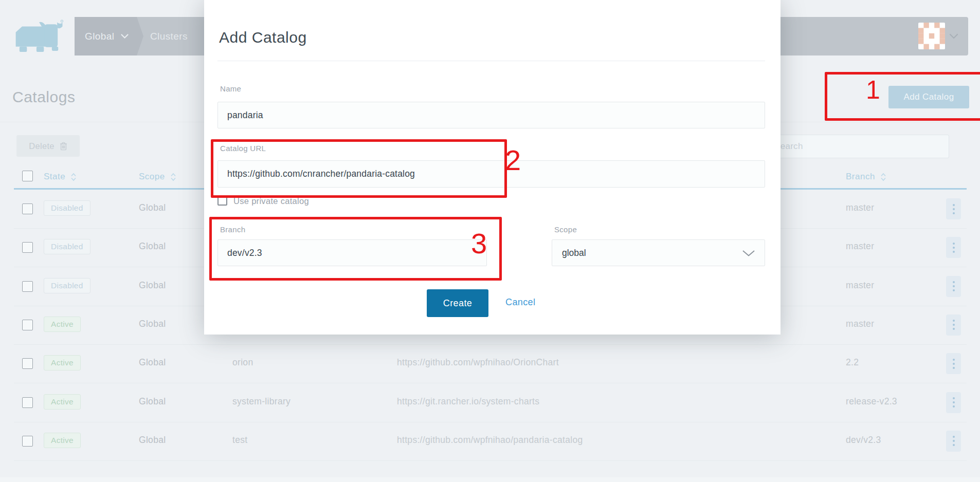 Image resolution: width=980 pixels, height=482 pixels. What do you see at coordinates (864, 440) in the screenshot?
I see `branch-cell: dev/v2.3` at bounding box center [864, 440].